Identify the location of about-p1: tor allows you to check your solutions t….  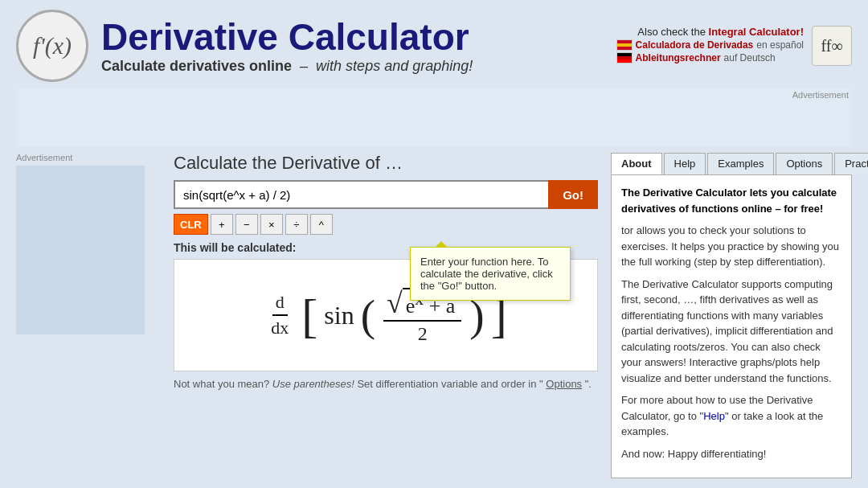
(731, 246).